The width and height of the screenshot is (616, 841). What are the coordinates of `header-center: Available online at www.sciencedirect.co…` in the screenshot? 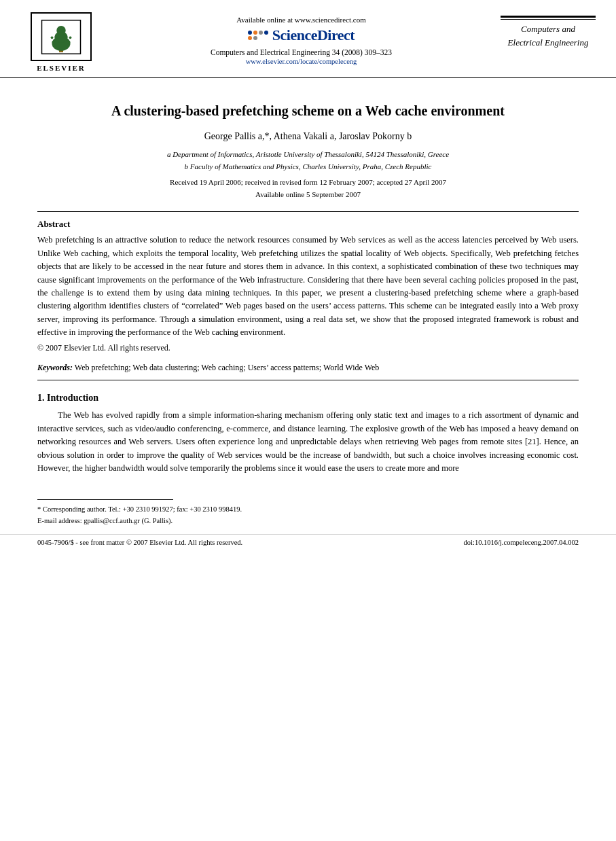 It's located at (302, 39).